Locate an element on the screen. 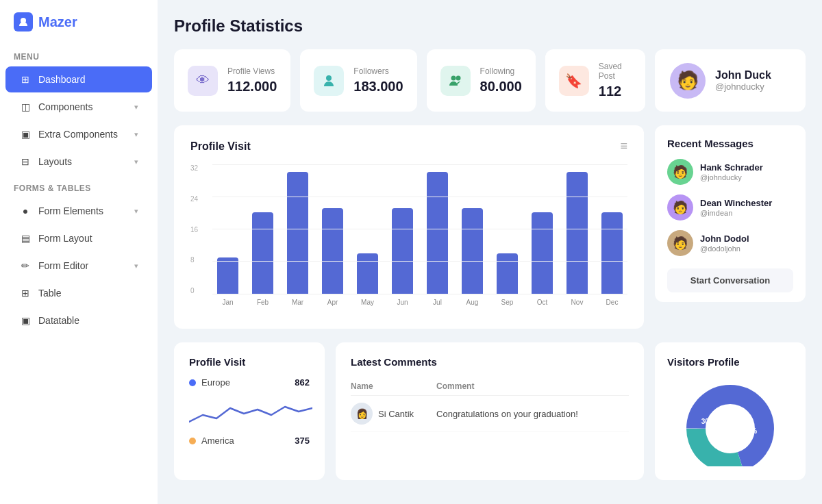  extra-components-icon: ▣ is located at coordinates (25, 134).